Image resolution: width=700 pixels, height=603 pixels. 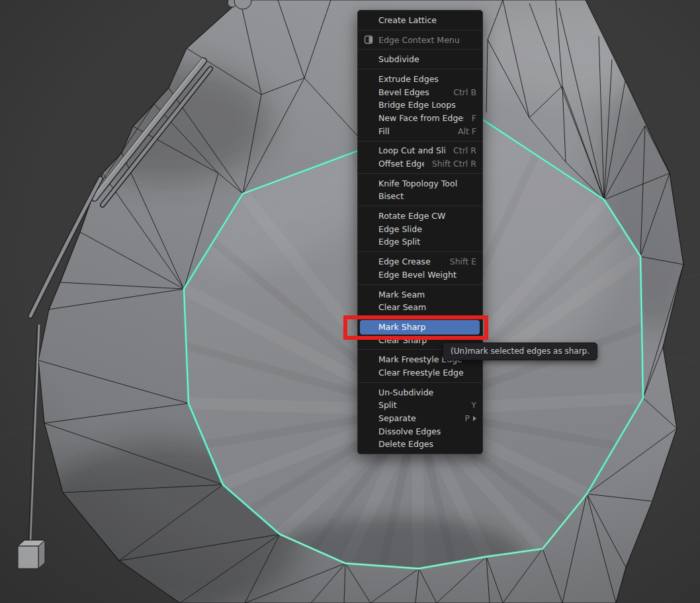 What do you see at coordinates (420, 118) in the screenshot?
I see `menu-item-new-face-from-edges: New Face from EdgesF` at bounding box center [420, 118].